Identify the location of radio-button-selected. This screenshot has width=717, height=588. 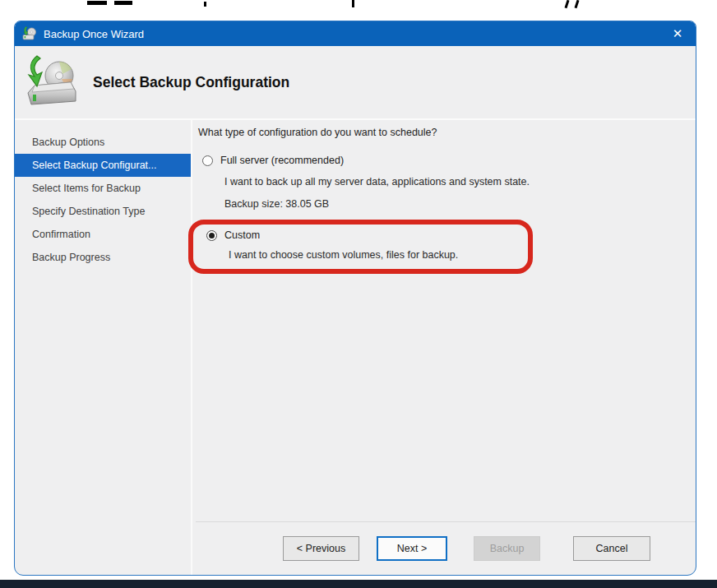
(212, 235).